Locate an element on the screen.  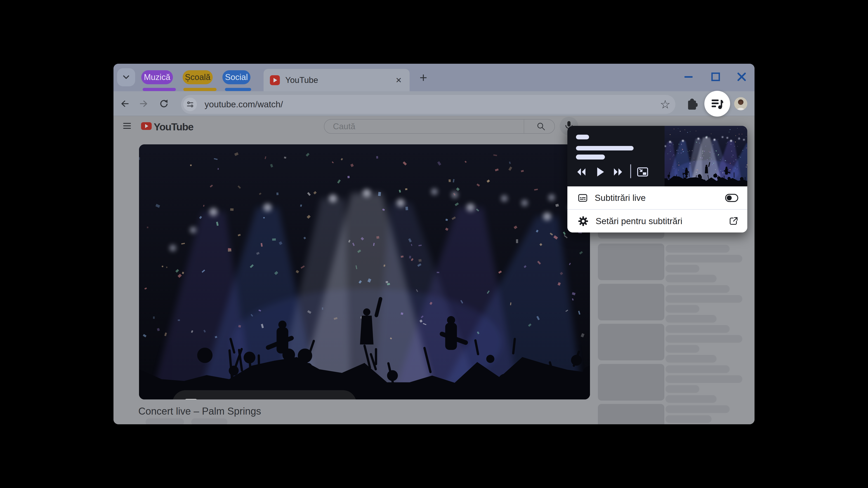
maximize-icon is located at coordinates (716, 77).